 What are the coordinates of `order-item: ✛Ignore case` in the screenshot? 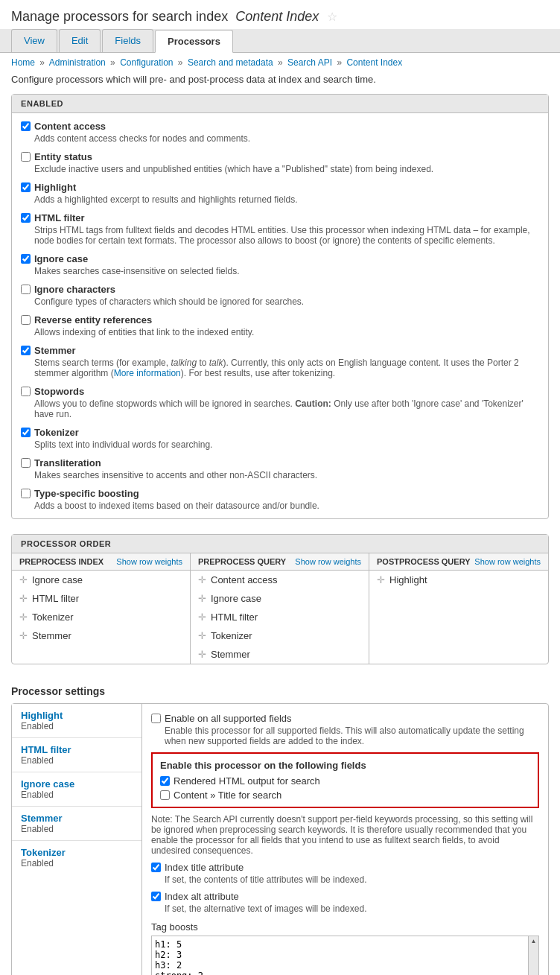 It's located at (280, 599).